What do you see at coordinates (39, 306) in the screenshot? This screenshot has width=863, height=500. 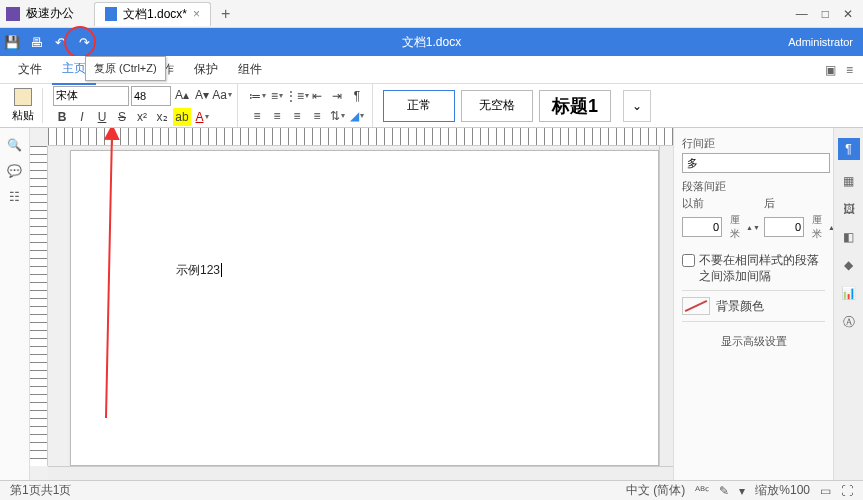 I see `vertical-ruler` at bounding box center [39, 306].